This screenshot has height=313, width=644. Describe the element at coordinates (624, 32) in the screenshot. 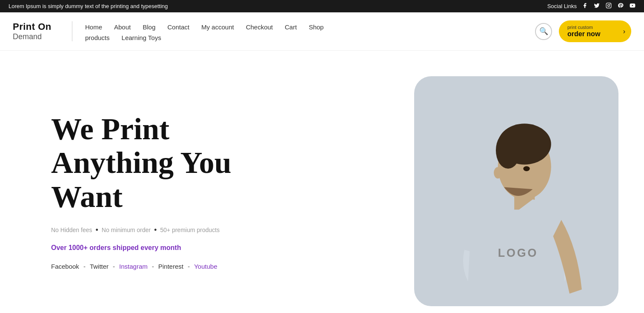

I see `arrow-right-icon: ›` at that location.